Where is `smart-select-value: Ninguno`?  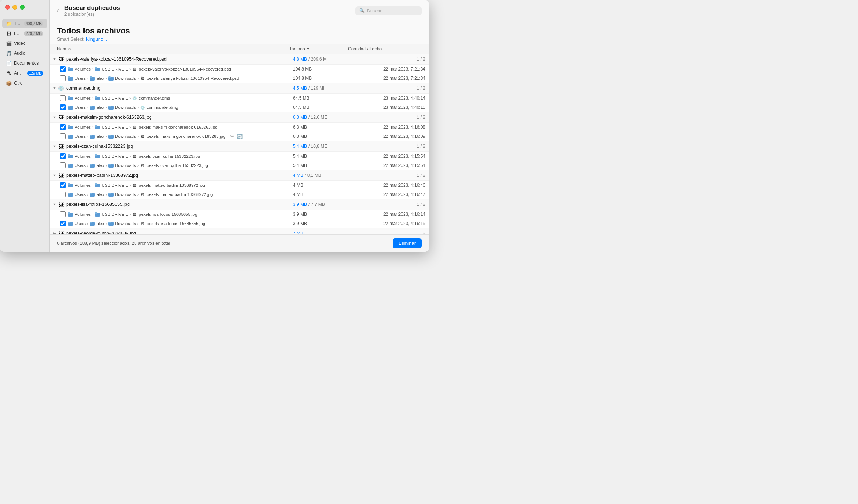
smart-select-value: Ninguno is located at coordinates (95, 39).